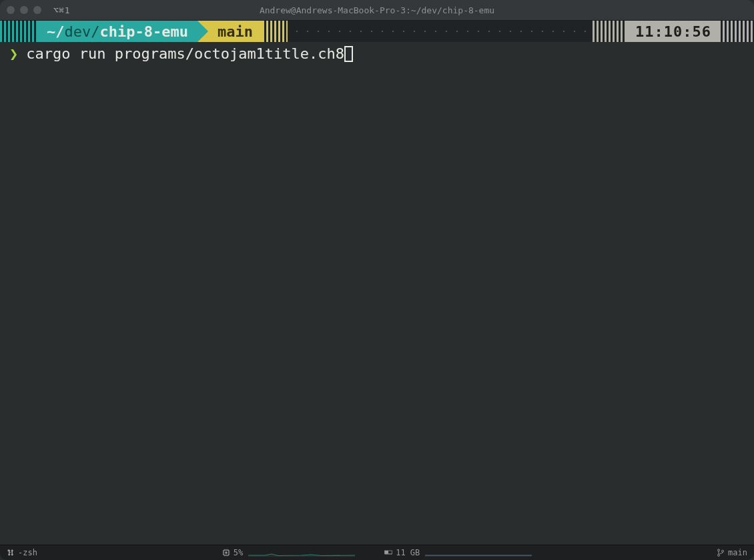  What do you see at coordinates (83, 32) in the screenshot?
I see `path-dim: dev/` at bounding box center [83, 32].